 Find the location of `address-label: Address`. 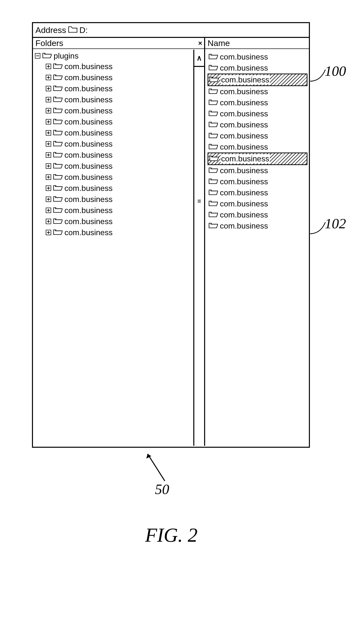

address-label: Address is located at coordinates (51, 30).